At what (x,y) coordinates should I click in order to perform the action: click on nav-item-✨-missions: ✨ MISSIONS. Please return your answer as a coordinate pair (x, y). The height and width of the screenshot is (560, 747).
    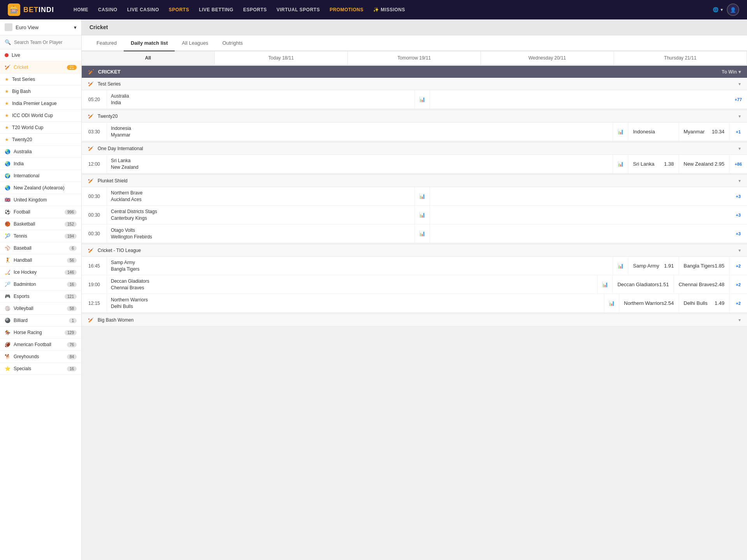
    Looking at the image, I should click on (389, 10).